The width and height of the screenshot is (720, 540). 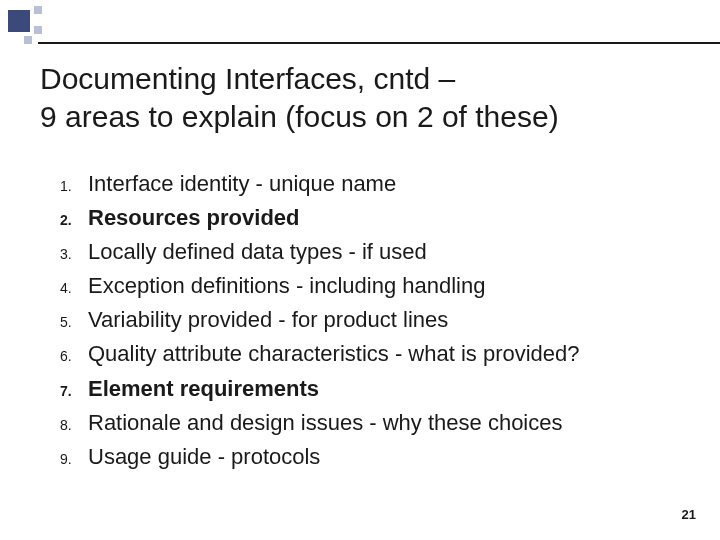 What do you see at coordinates (74, 392) in the screenshot?
I see `item-number: 7.` at bounding box center [74, 392].